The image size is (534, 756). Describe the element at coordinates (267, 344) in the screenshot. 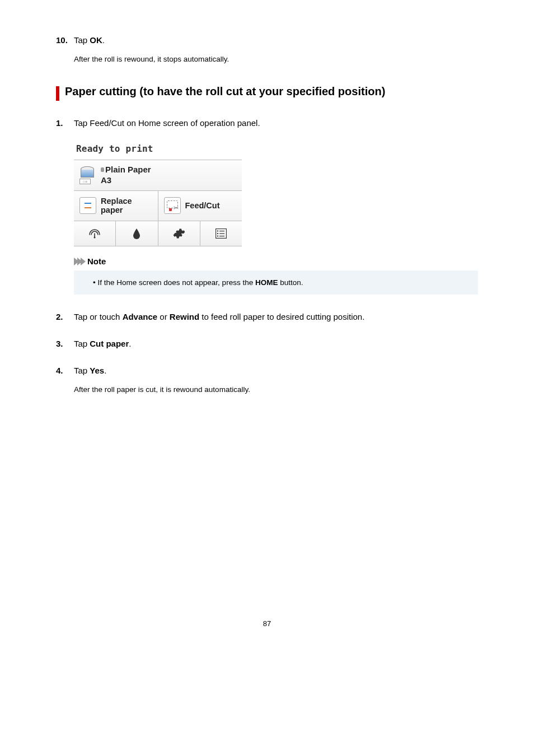

I see `step-3: 3. Tap Cut paper.` at that location.